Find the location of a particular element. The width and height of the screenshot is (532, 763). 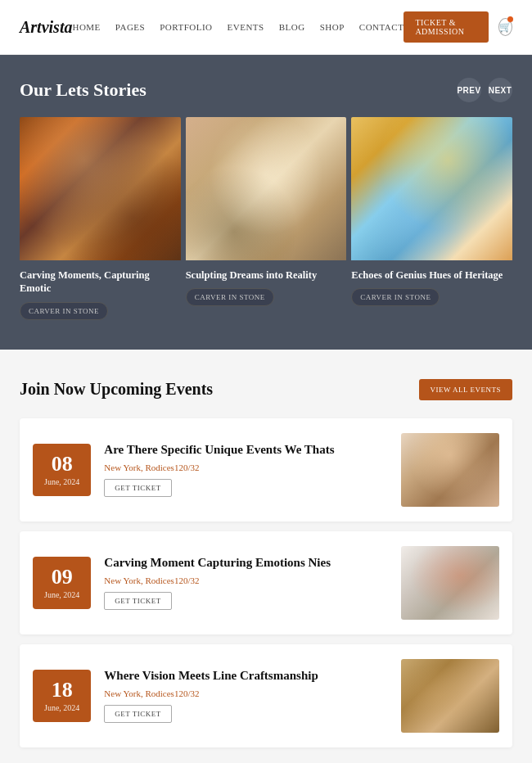

view-all-events-button: VIEW ALL EVENTS is located at coordinates (467, 390).